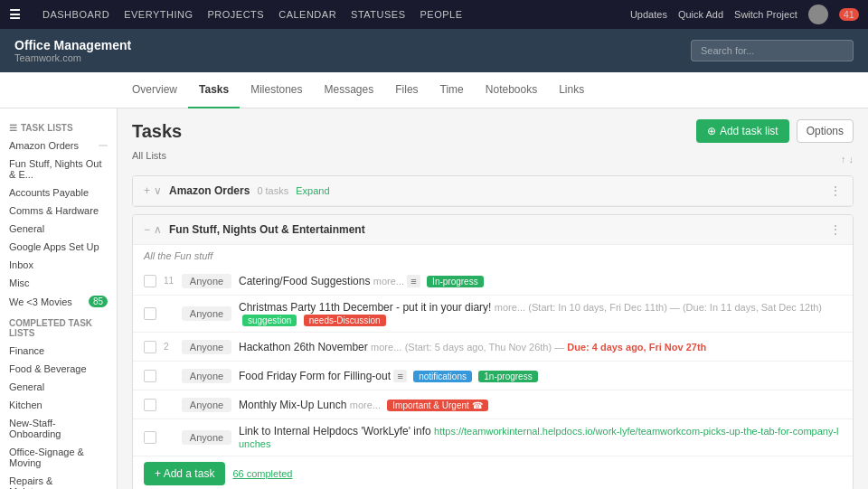  I want to click on sidebar-item-kitchen: Kitchen, so click(58, 405).